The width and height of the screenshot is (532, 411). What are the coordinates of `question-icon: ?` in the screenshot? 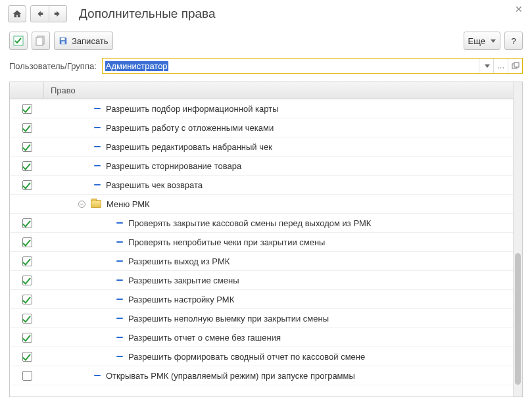 It's located at (513, 41).